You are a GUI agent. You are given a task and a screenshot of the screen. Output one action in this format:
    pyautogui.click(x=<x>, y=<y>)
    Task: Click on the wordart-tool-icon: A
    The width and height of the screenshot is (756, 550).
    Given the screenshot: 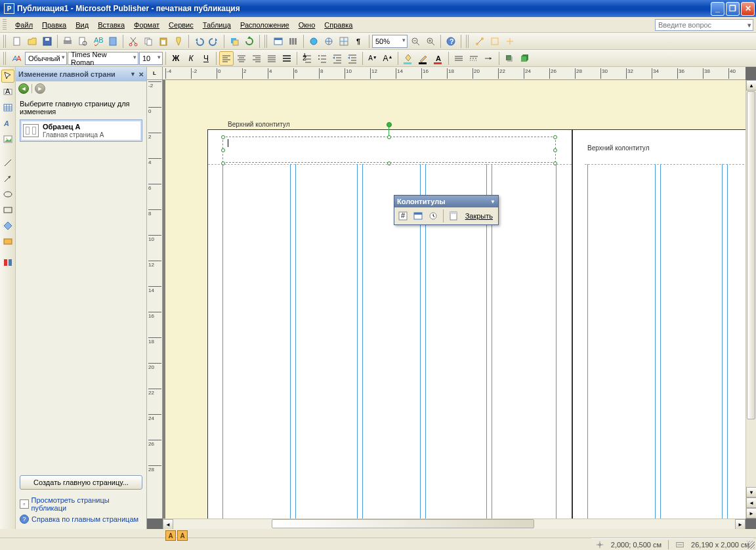 What is the action you would take?
    pyautogui.click(x=8, y=123)
    